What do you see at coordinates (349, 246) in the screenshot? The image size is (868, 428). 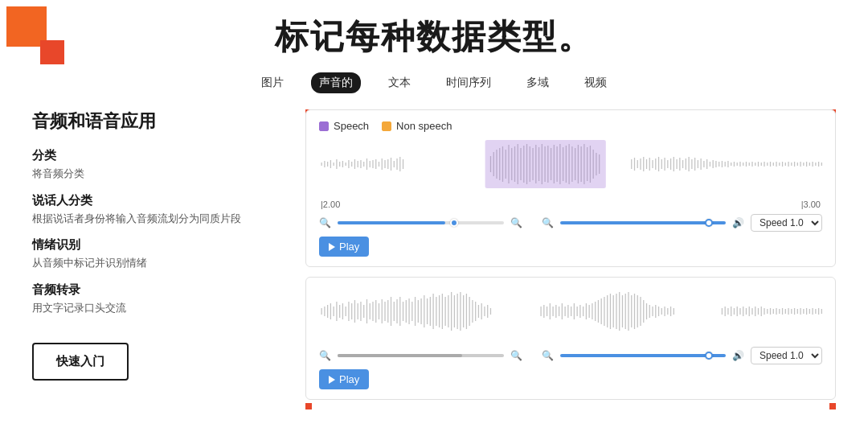 I see `play-label-1: Play` at bounding box center [349, 246].